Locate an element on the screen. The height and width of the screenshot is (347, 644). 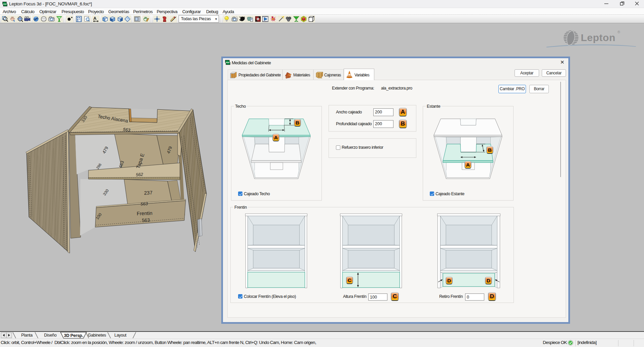
svg-text: 562 is located at coordinates (139, 174).